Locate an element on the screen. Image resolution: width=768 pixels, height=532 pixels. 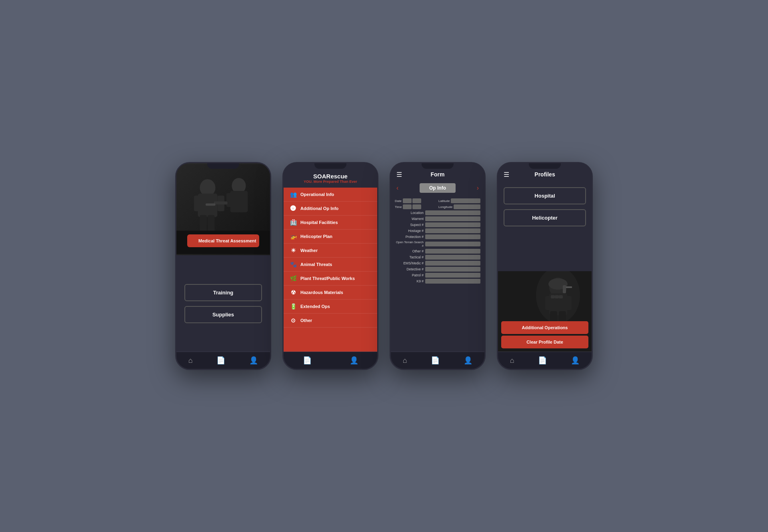
phone-1-notch is located at coordinates (223, 166).